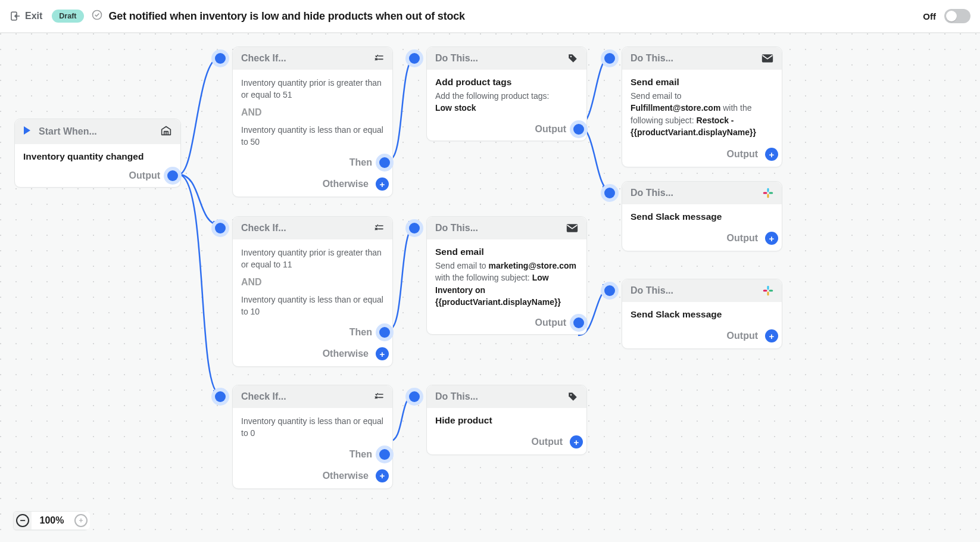 The width and height of the screenshot is (980, 542). I want to click on cond3-line1: Inventory quantity is less than or equal…, so click(313, 428).